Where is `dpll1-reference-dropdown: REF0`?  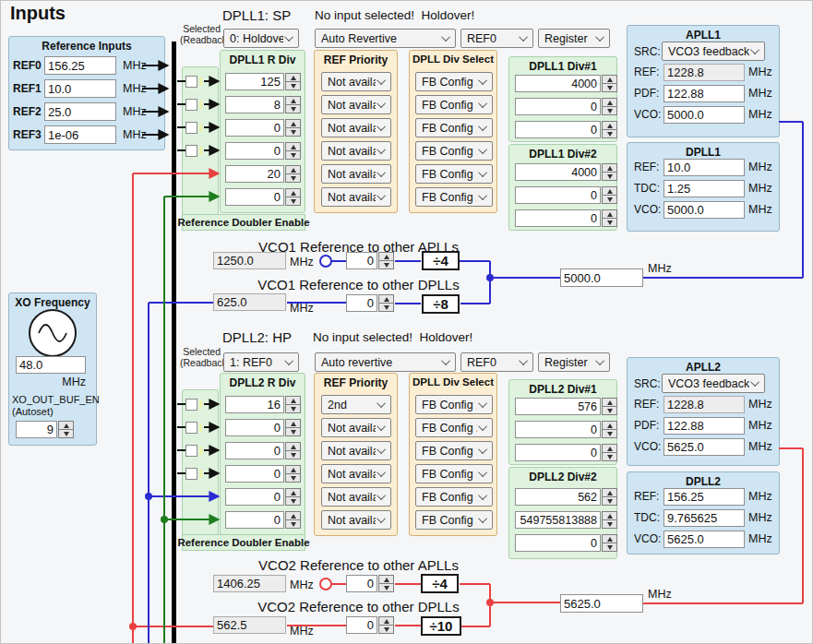
dpll1-reference-dropdown: REF0 is located at coordinates (496, 39).